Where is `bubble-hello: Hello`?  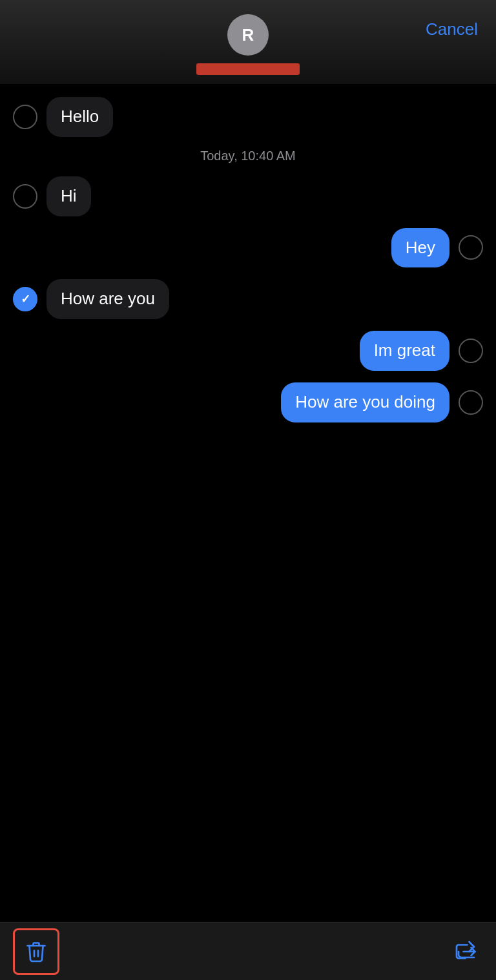 bubble-hello: Hello is located at coordinates (80, 117).